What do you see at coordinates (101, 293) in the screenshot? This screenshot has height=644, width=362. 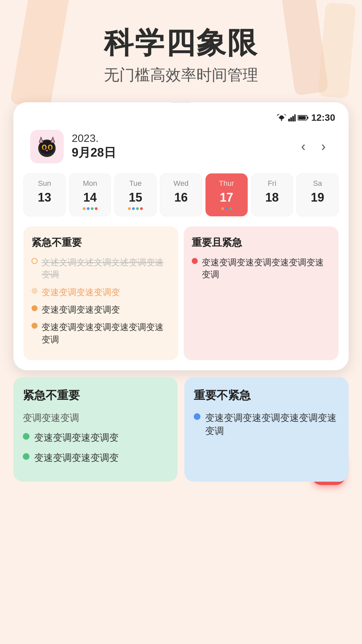 I see `quadrant-urgent-notimportant: 紧急不重要 文述文调文述文调文述变调变速变调 变速变调变速变调变 变速变调变速变…` at bounding box center [101, 293].